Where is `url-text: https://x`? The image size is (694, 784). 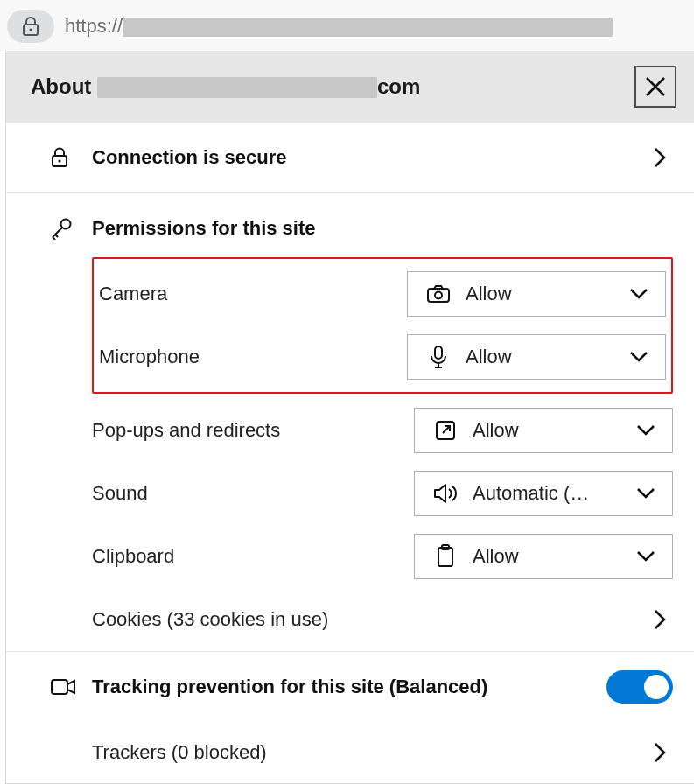
url-text: https://x is located at coordinates (339, 26).